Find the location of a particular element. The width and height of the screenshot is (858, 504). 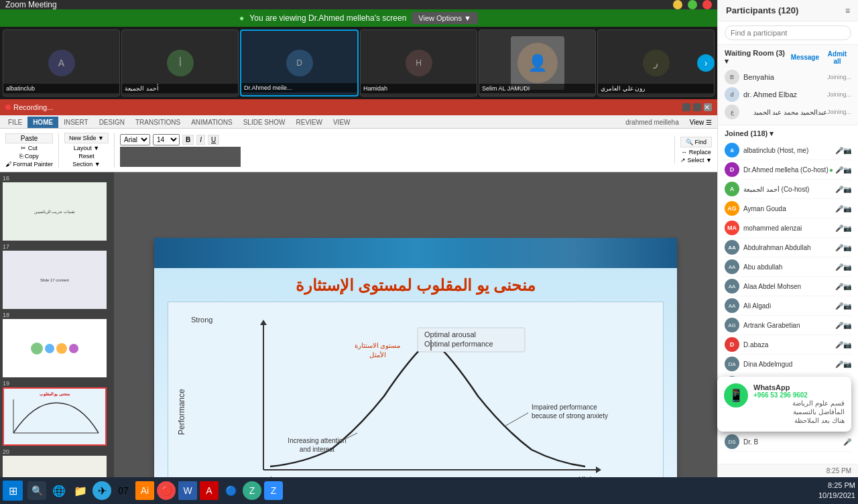

admit-all-button: Admit all is located at coordinates (837, 58).